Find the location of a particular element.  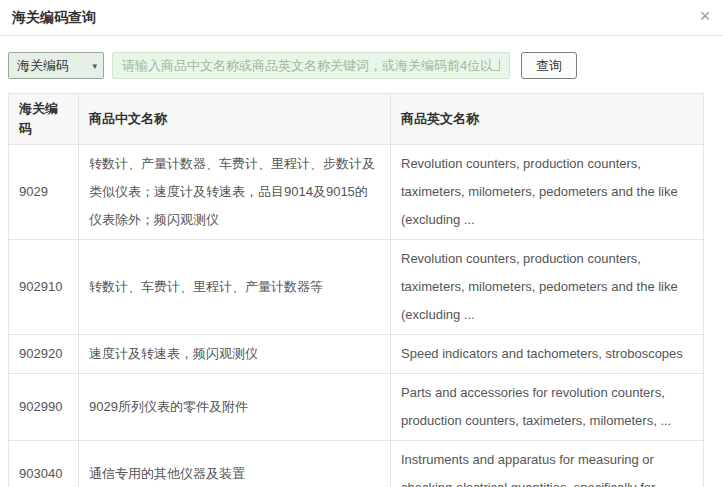

close-icon: × is located at coordinates (705, 16).